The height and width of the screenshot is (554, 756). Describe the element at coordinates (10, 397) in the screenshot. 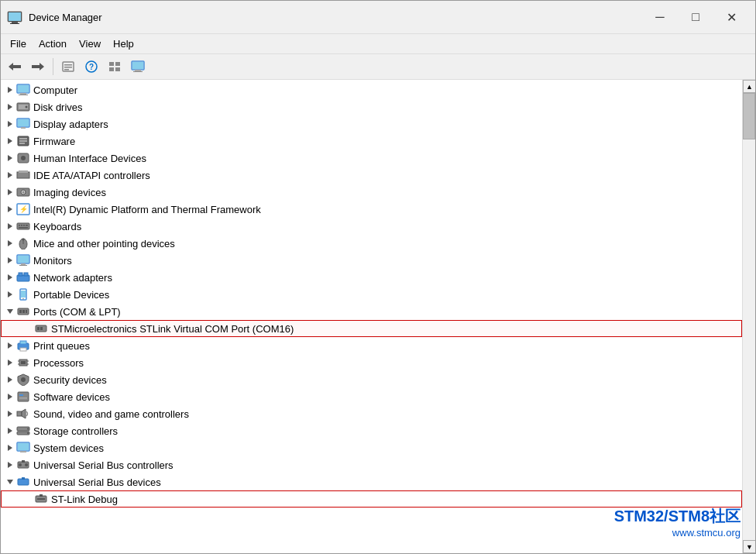

I see `expand-btn-software` at that location.